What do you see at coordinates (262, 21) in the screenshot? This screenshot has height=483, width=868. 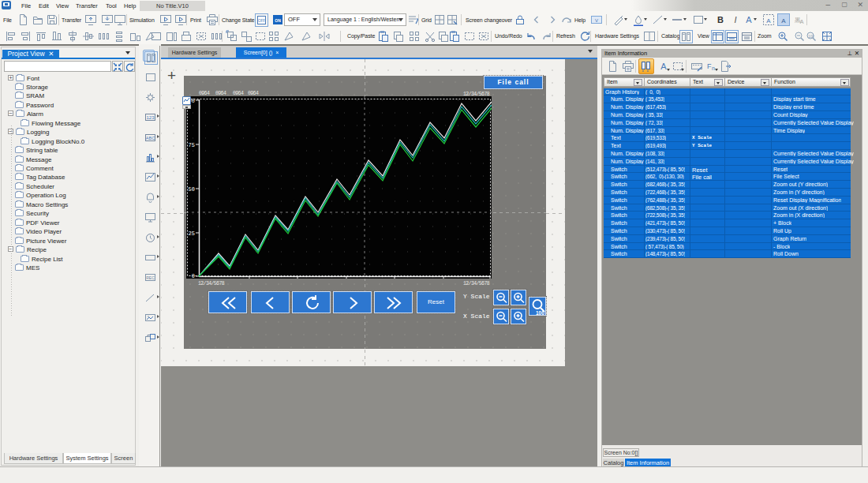 I see `svg-text: OFF` at bounding box center [262, 21].